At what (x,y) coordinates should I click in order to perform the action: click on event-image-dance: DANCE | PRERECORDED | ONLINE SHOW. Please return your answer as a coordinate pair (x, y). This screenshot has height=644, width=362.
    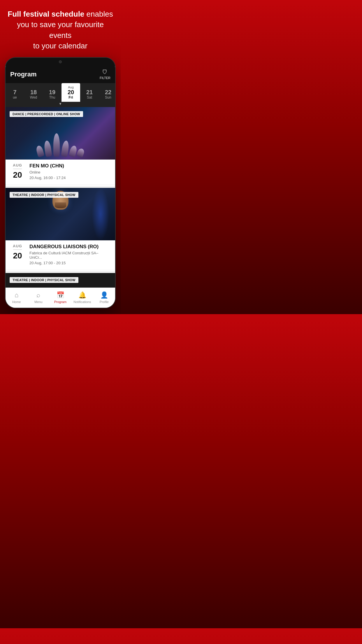
    Looking at the image, I should click on (60, 133).